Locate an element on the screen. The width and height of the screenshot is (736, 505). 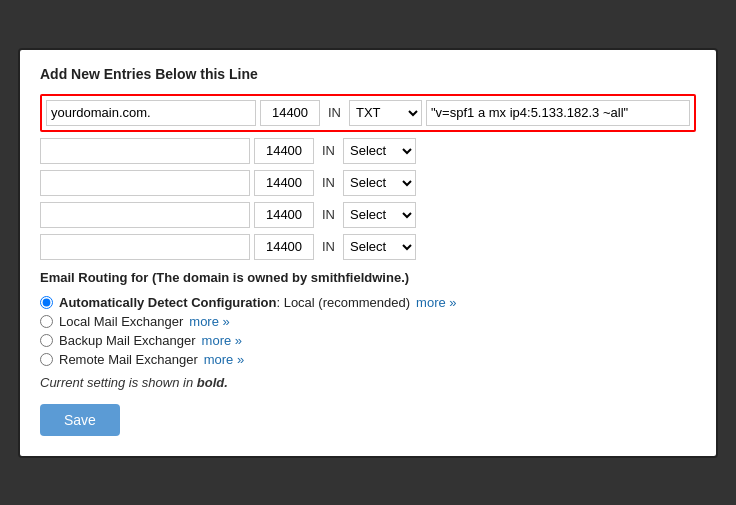
radio-backup is located at coordinates (46, 340).